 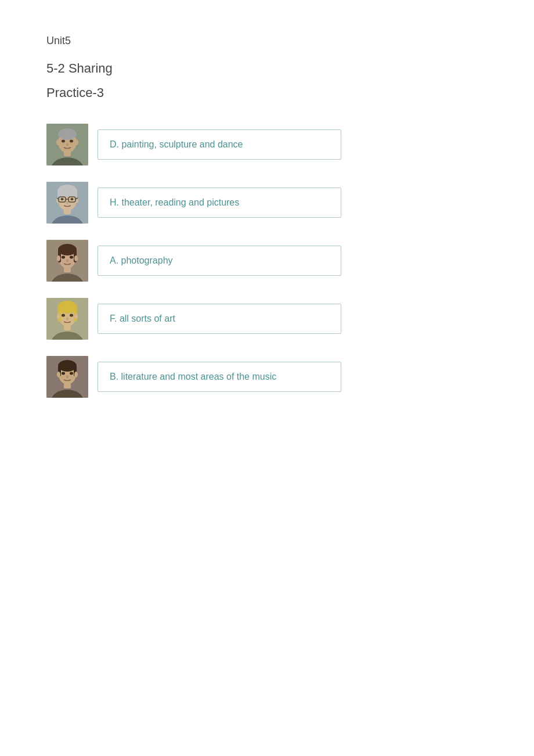 I want to click on answer-box: F. all sorts of art, so click(x=219, y=319).